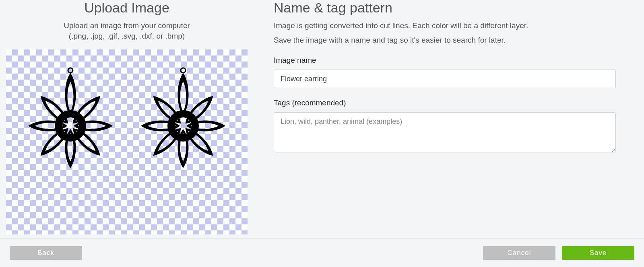 This screenshot has height=267, width=644. I want to click on back-button: Back, so click(46, 253).